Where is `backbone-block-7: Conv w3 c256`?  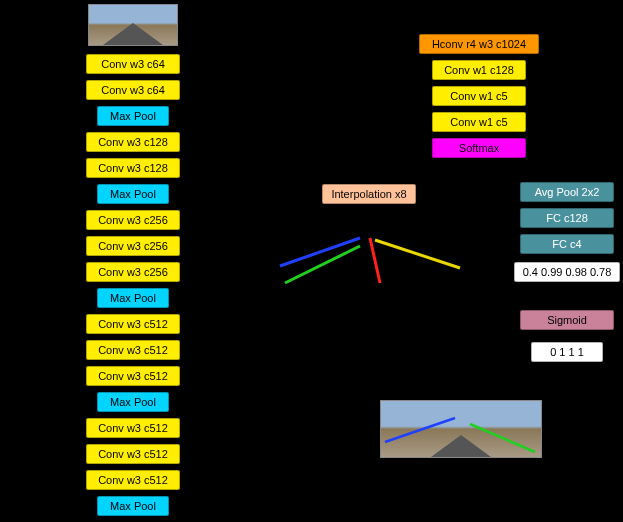
backbone-block-7: Conv w3 c256 is located at coordinates (133, 246).